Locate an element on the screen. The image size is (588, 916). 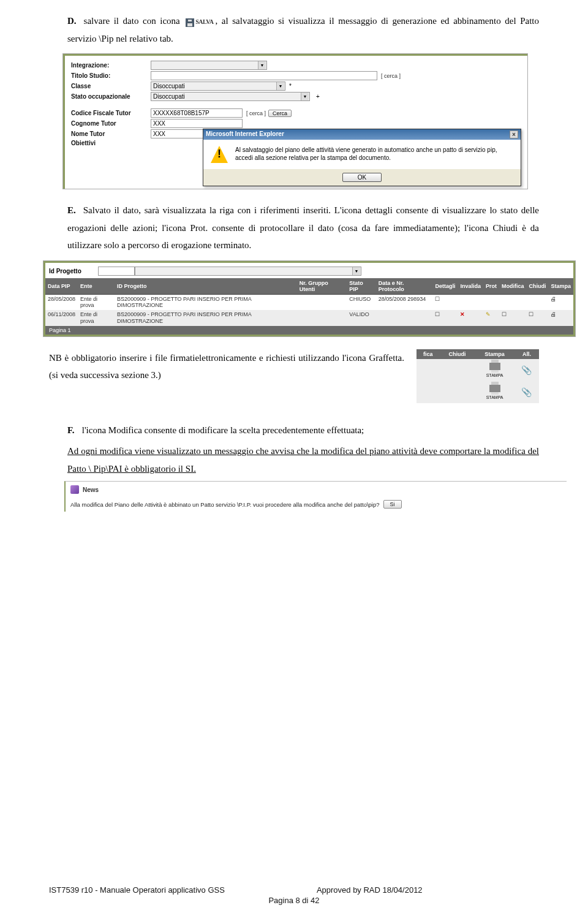
cell-prot-icon is located at coordinates (491, 302).